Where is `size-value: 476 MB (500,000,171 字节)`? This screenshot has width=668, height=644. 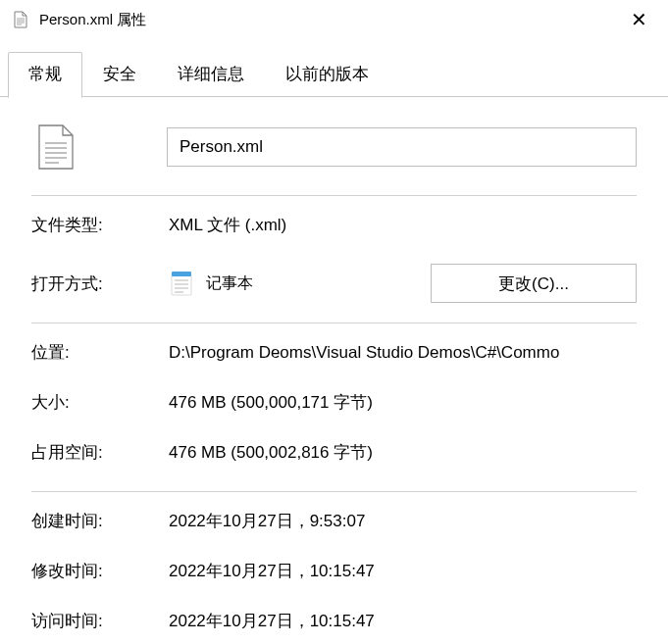
size-value: 476 MB (500,000,171 字节) is located at coordinates (402, 402).